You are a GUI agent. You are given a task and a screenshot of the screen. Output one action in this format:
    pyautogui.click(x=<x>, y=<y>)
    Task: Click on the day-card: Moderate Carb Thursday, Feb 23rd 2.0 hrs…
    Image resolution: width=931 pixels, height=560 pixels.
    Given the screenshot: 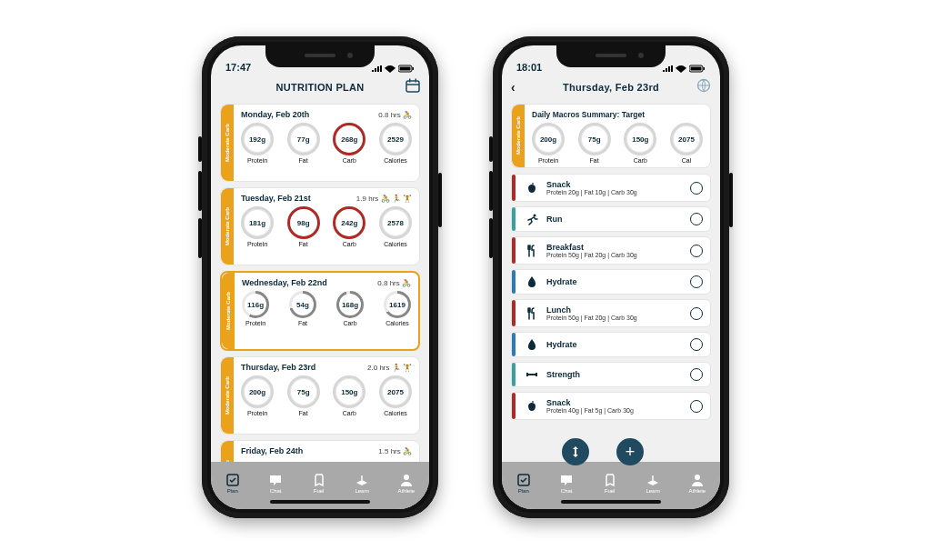 What is the action you would take?
    pyautogui.click(x=320, y=395)
    